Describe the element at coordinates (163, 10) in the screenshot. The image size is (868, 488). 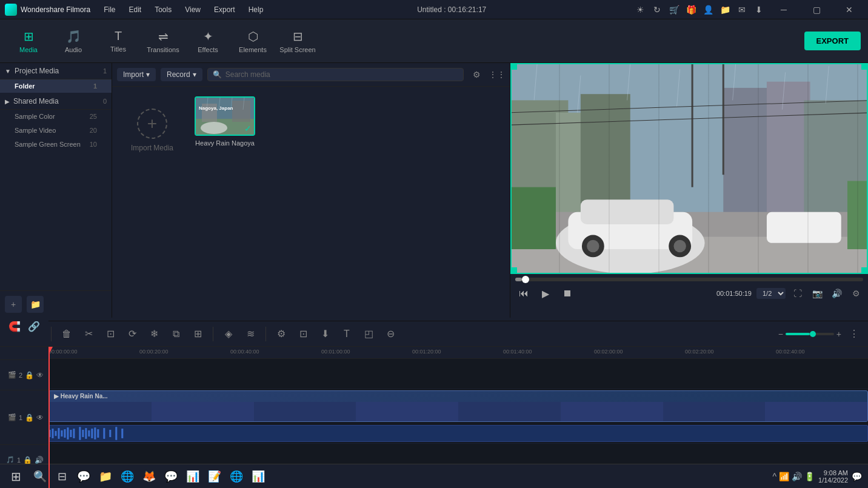
I see `menu-tools: Tools` at that location.